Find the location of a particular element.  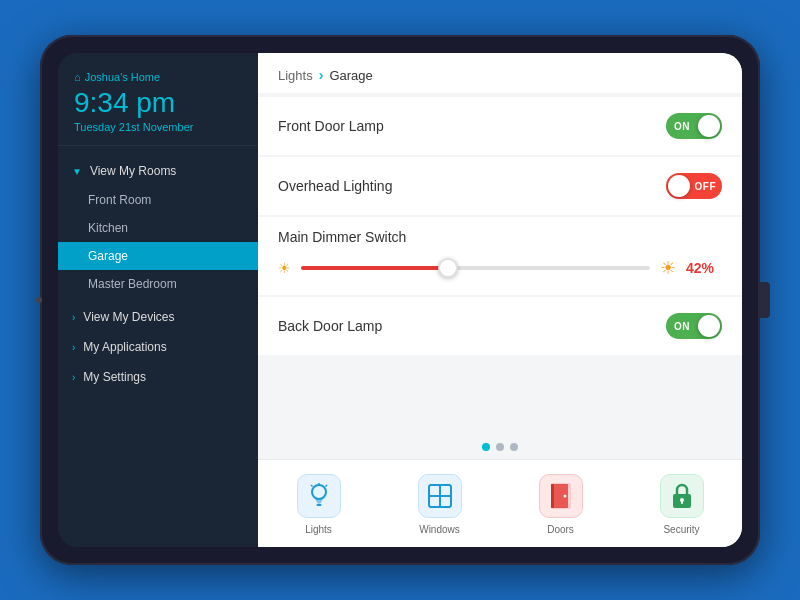

back-door-lamp-toggle: ON is located at coordinates (694, 326).